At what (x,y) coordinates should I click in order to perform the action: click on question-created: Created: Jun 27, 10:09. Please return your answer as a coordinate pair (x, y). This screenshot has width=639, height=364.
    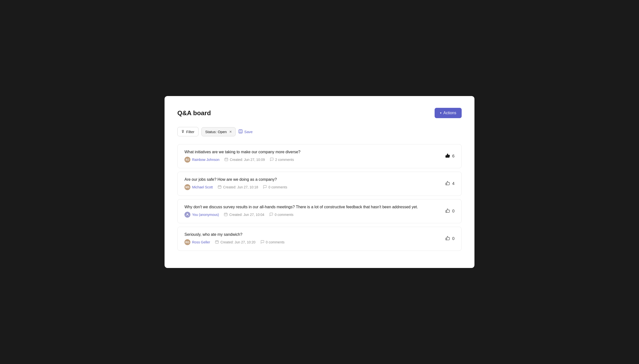
    Looking at the image, I should click on (244, 160).